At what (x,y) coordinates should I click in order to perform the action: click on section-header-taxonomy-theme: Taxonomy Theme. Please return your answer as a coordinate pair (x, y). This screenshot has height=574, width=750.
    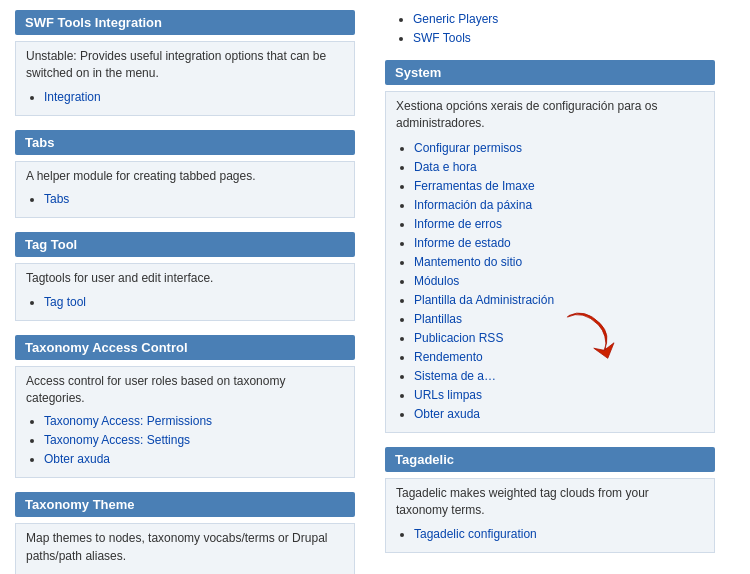
    Looking at the image, I should click on (185, 504).